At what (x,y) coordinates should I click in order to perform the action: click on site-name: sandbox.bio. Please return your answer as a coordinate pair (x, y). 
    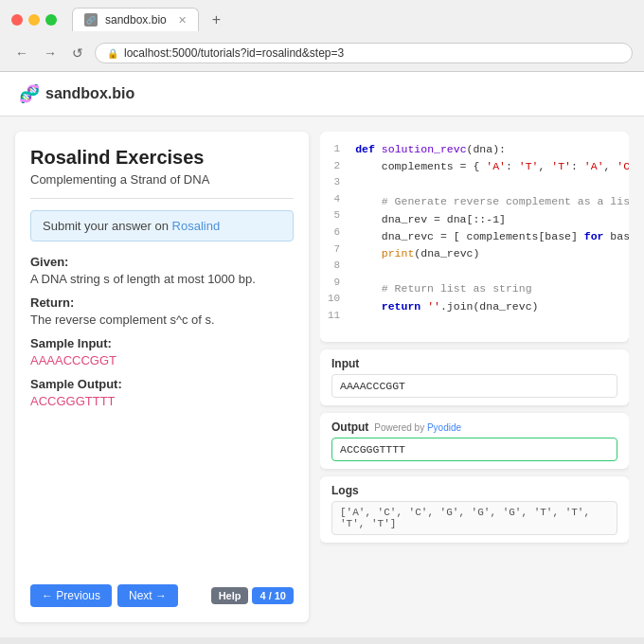
    Looking at the image, I should click on (90, 94).